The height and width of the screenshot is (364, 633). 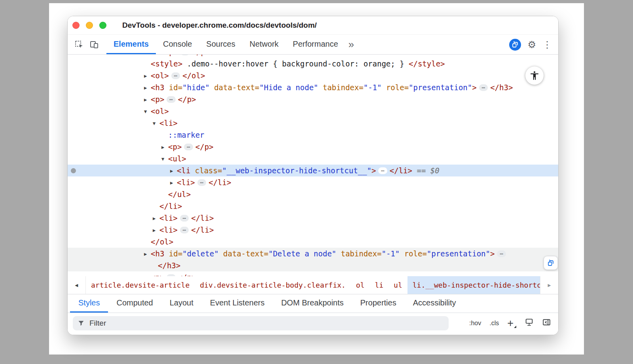 What do you see at coordinates (313, 254) in the screenshot?
I see `dom-tree-row: ▶<h3 id="delete" data-text="Delete a nod…` at bounding box center [313, 254].